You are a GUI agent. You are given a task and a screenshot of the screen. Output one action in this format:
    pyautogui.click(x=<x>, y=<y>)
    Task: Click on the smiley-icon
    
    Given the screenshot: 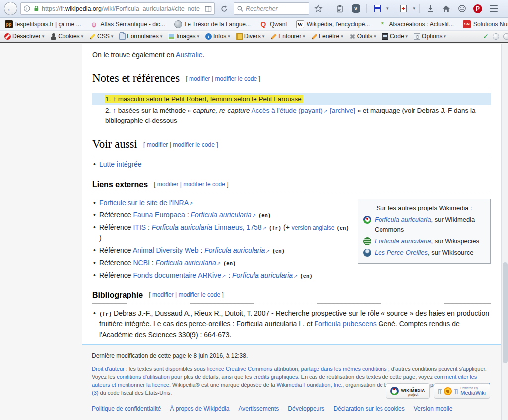 What is the action you would take?
    pyautogui.click(x=462, y=9)
    